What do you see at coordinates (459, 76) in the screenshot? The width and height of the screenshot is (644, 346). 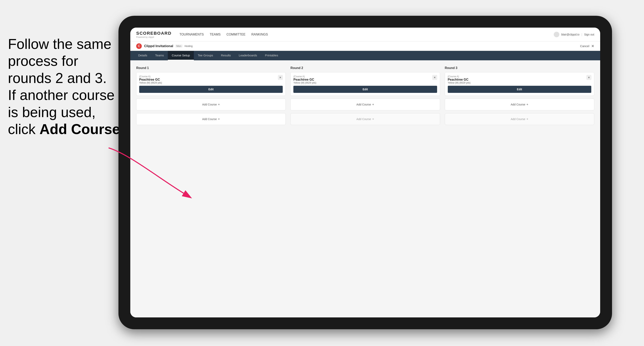 I see `round-3-course-label: (Course A)` at bounding box center [459, 76].